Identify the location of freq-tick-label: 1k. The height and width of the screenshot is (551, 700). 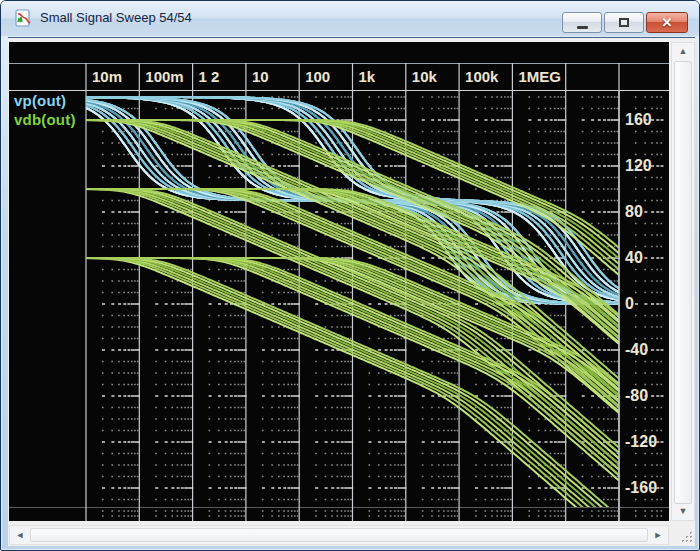
(368, 77).